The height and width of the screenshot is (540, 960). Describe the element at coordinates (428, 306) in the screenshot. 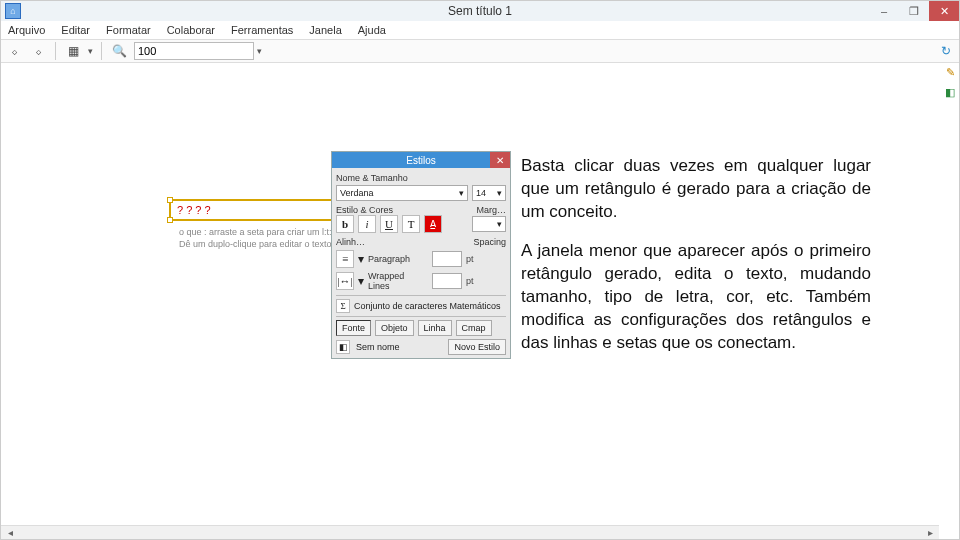

I see `math-charset-label: Conjunto de caracteres Matemáticos` at that location.